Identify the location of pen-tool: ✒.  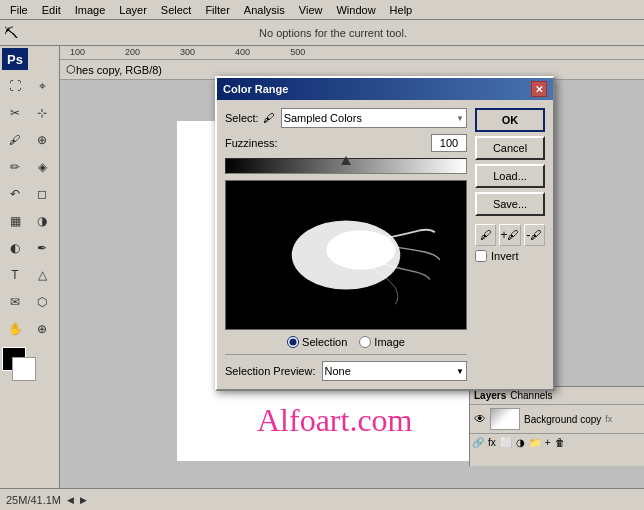
(42, 248).